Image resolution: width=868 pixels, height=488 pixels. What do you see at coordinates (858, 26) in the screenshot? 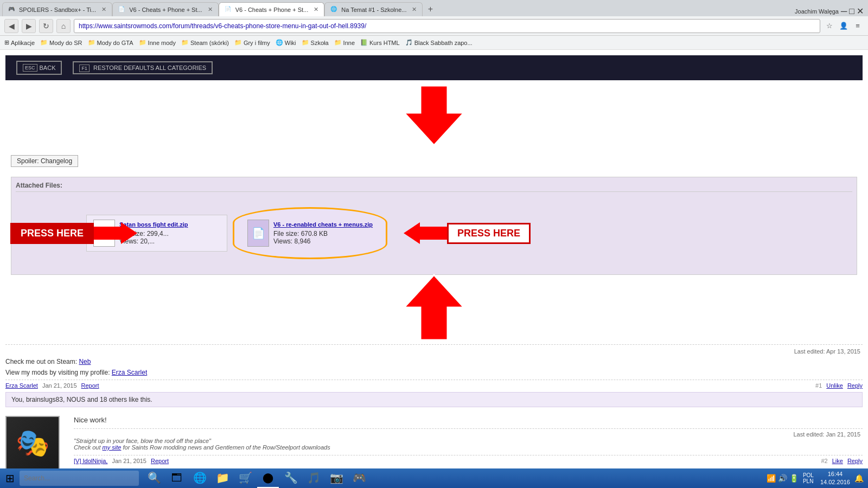
I see `menu-icon: ≡` at bounding box center [858, 26].